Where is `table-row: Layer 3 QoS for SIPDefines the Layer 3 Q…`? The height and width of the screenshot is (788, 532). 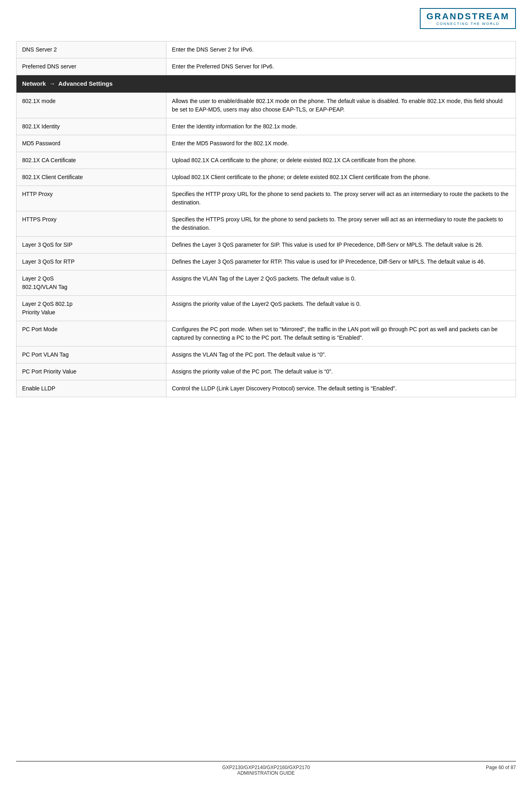
table-row: Layer 3 QoS for SIPDefines the Layer 3 Q… is located at coordinates (266, 245).